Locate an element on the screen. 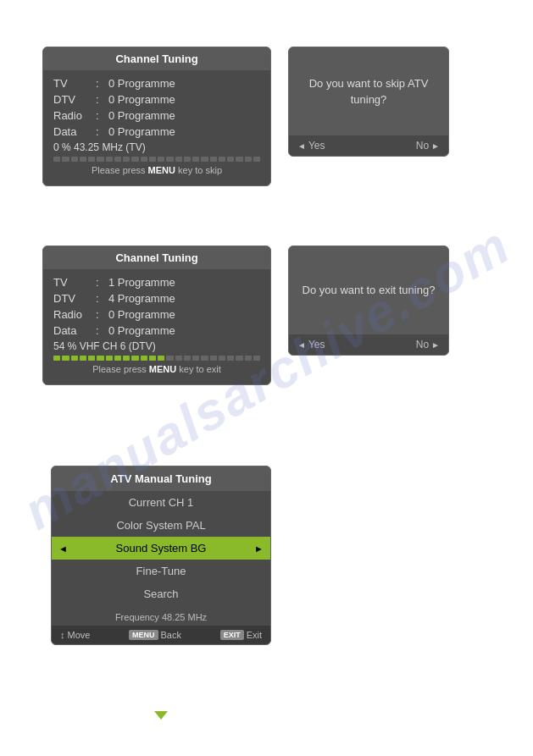 The width and height of the screenshot is (533, 756). table-row: TV : 0 Programme is located at coordinates (157, 83).